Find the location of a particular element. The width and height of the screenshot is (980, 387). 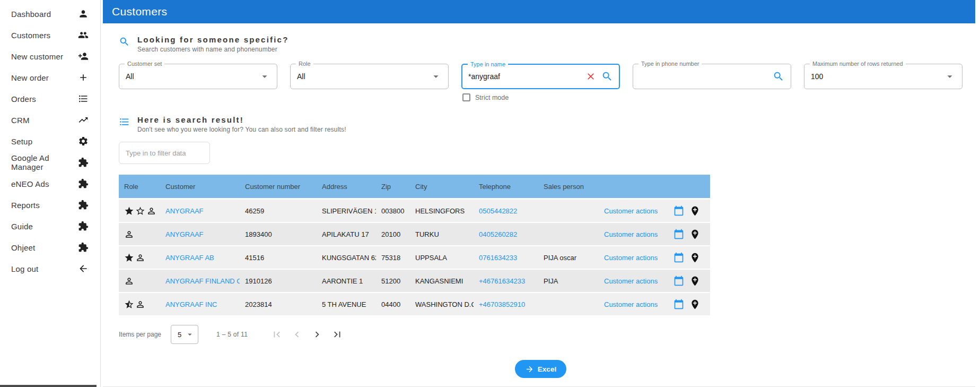

column-header-customer: Customer is located at coordinates (200, 187).